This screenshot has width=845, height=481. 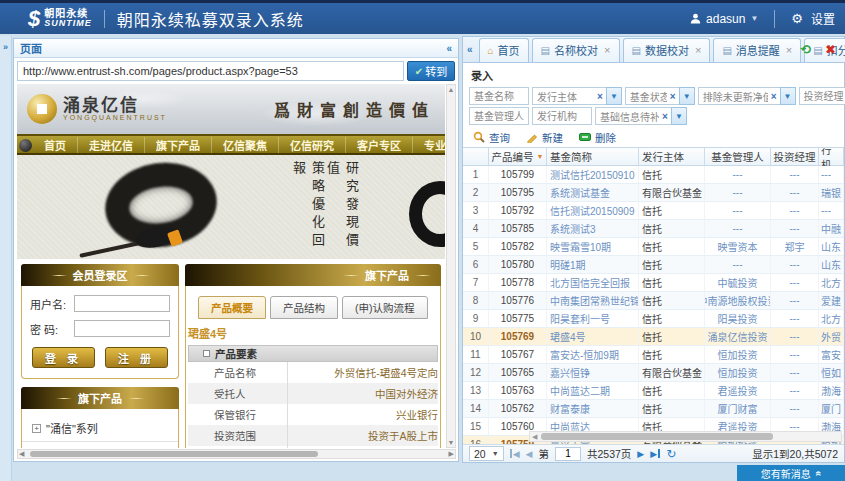 What do you see at coordinates (830, 50) in the screenshot?
I see `close-all-icon: ✖` at bounding box center [830, 50].